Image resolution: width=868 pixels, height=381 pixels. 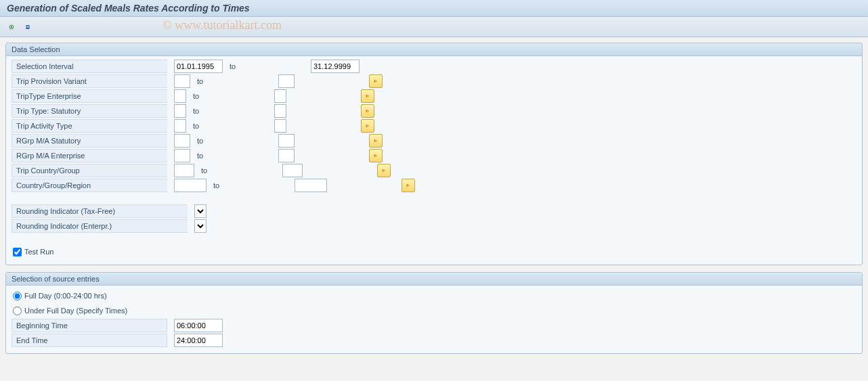 What do you see at coordinates (89, 185) in the screenshot?
I see `label-country-group-region: Country/Group/Region` at bounding box center [89, 185].